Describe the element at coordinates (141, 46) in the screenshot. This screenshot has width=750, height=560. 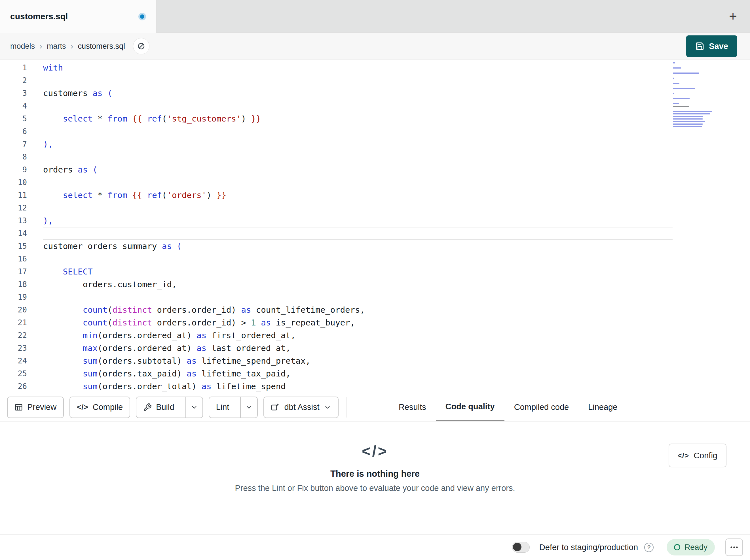
I see `file-action-button` at that location.